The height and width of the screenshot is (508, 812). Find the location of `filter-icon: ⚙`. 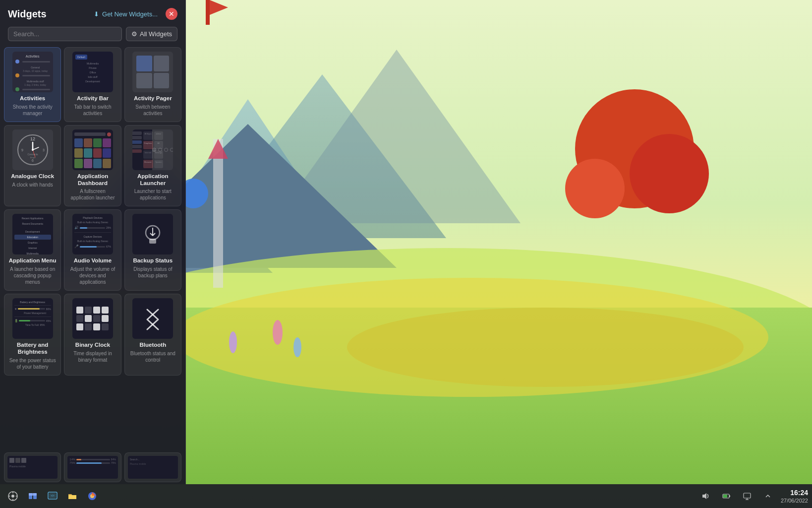

filter-icon: ⚙ is located at coordinates (134, 34).